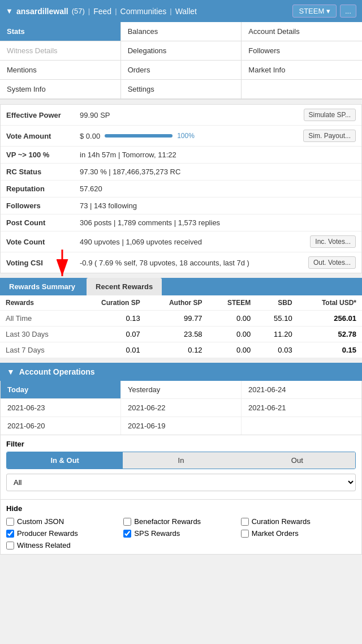  I want to click on ops-date-2021-06-22: 2021-06-22, so click(181, 407).